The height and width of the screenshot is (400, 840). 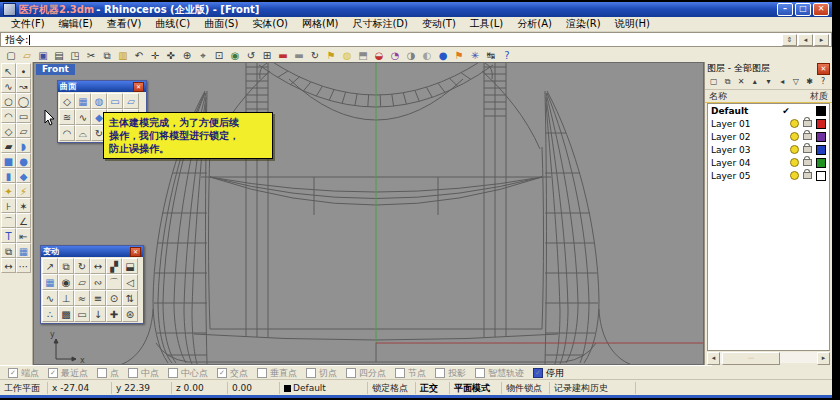 What do you see at coordinates (24, 266) in the screenshot?
I see `dots-icon: ⋯` at bounding box center [24, 266].